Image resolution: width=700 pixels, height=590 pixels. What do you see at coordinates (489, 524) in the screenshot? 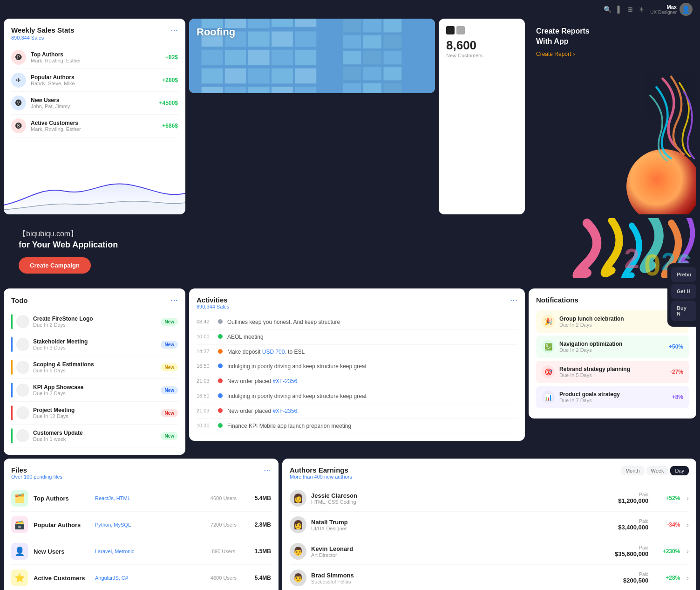
I see `authors-section: Authors Earnings More than 400 new autho…` at bounding box center [489, 524].